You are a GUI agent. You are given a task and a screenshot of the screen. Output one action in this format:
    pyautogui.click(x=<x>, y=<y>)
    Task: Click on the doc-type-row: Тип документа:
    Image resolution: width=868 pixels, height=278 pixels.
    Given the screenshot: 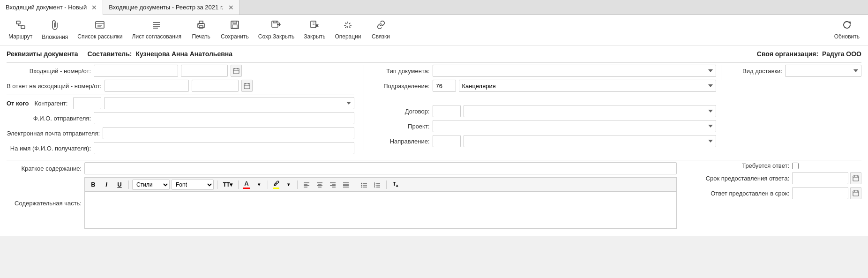 What is the action you would take?
    pyautogui.click(x=543, y=71)
    